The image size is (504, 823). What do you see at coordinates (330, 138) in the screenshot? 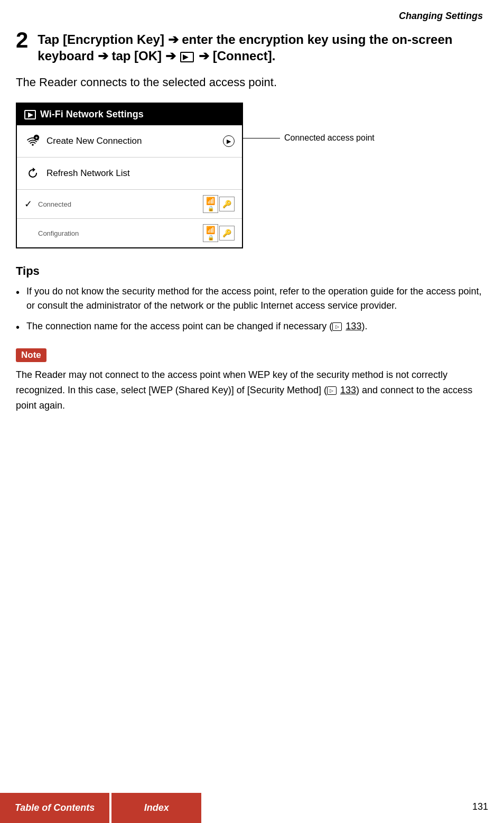
I see `callout-text: Connected access point` at bounding box center [330, 138].